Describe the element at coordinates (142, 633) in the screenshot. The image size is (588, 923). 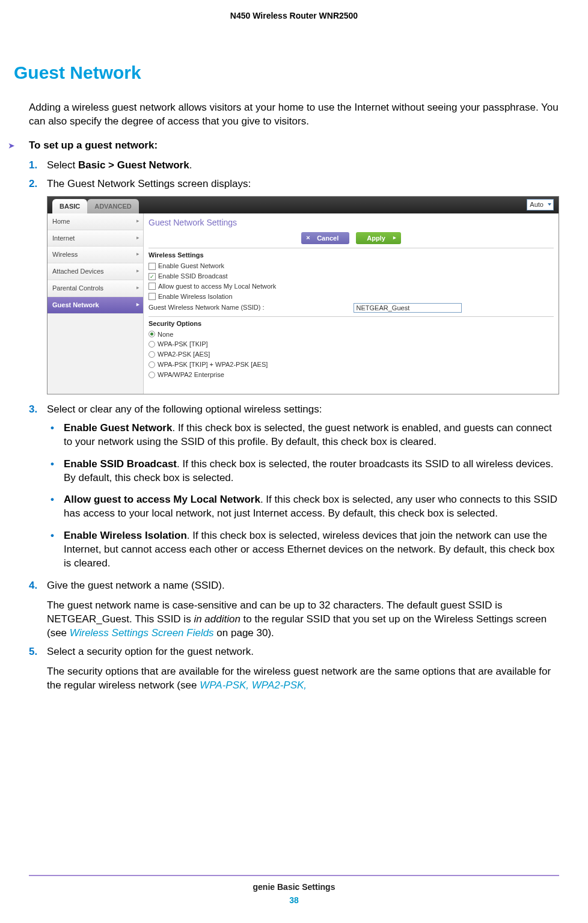
I see `wireless-settings-link: Wireless Settings Screen Fields` at that location.